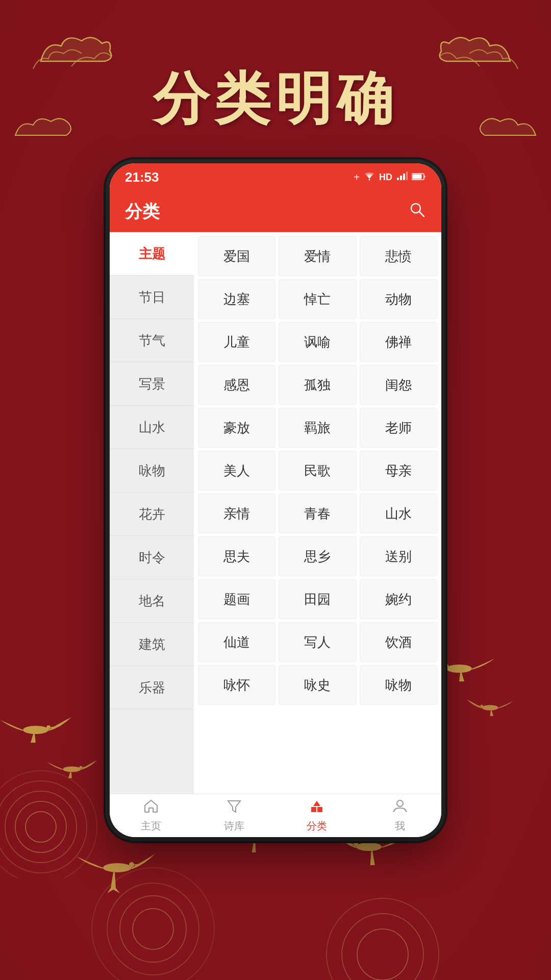 The image size is (551, 980). What do you see at coordinates (237, 556) in the screenshot?
I see `grid-cell-sifu: 思夫` at bounding box center [237, 556].